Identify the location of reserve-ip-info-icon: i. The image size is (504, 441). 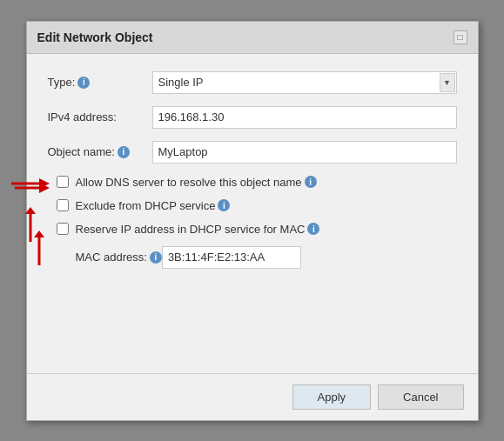
(313, 229).